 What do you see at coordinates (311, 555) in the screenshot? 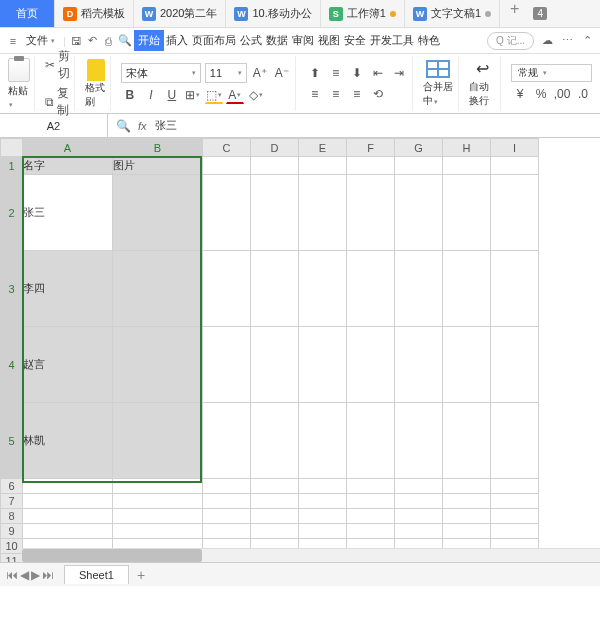
I see `horizontal-scrollbar` at bounding box center [311, 555].